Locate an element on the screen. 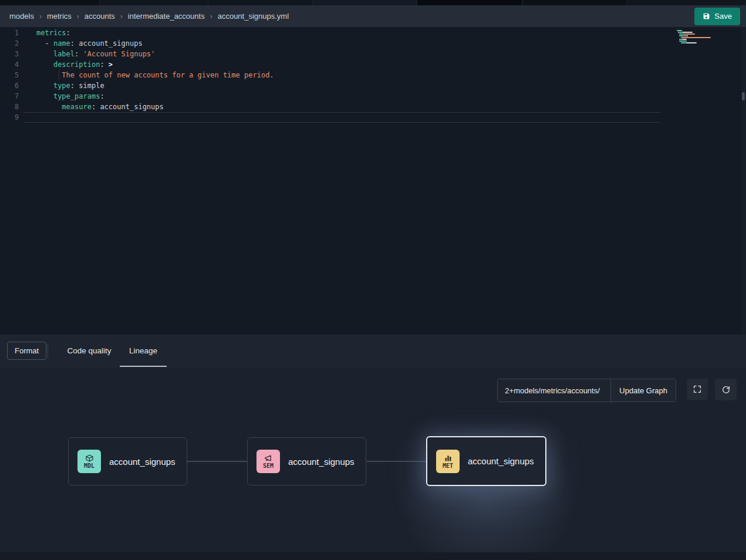 The image size is (746, 560). breadcrumb-item-models: models is located at coordinates (22, 16).